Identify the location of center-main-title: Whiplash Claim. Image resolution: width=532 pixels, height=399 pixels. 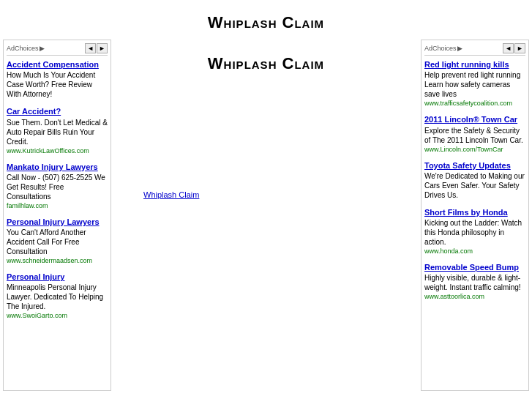
(266, 64).